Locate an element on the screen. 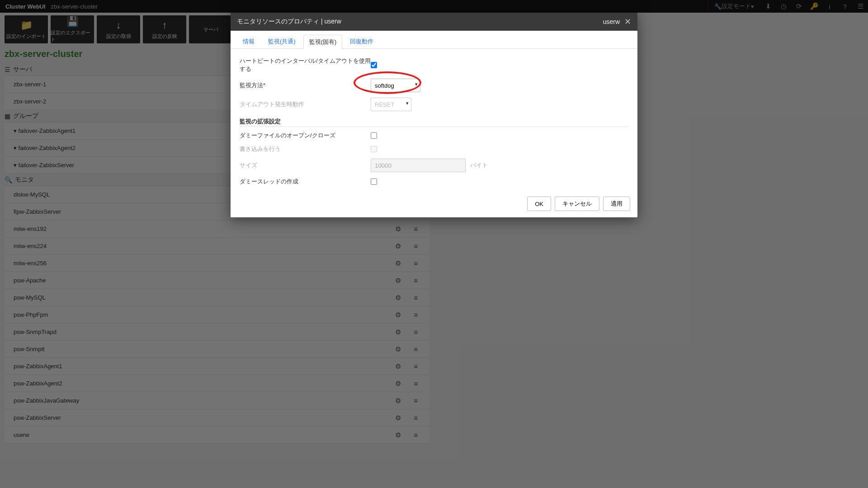 The width and height of the screenshot is (868, 488). label-size: サイズ is located at coordinates (305, 165).